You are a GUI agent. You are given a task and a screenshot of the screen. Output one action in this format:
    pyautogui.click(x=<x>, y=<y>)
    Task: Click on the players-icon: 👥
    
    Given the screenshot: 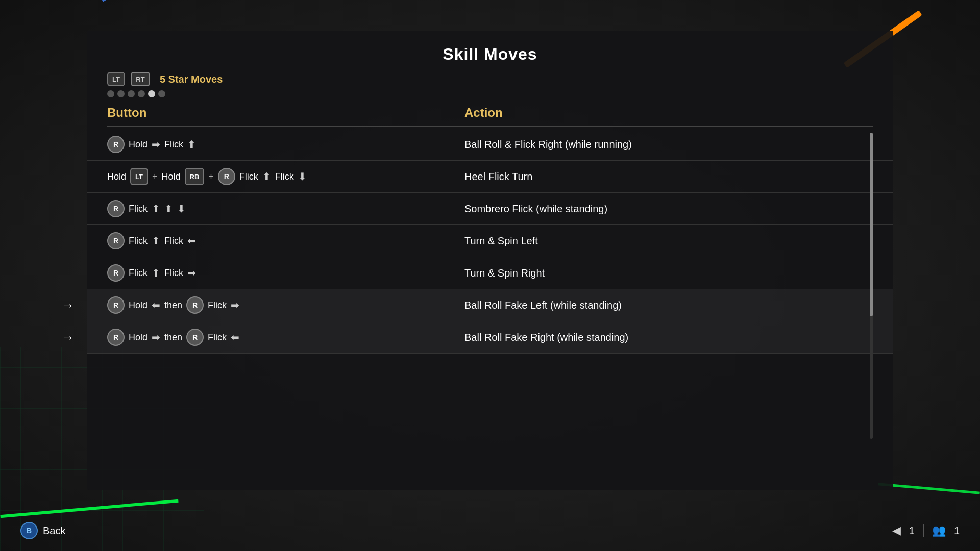 What is the action you would take?
    pyautogui.click(x=939, y=531)
    